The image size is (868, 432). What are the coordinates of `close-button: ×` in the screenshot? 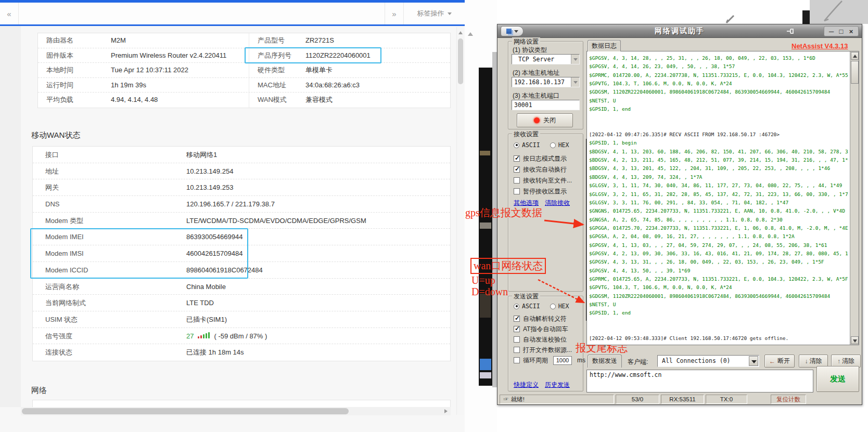 It's located at (851, 31).